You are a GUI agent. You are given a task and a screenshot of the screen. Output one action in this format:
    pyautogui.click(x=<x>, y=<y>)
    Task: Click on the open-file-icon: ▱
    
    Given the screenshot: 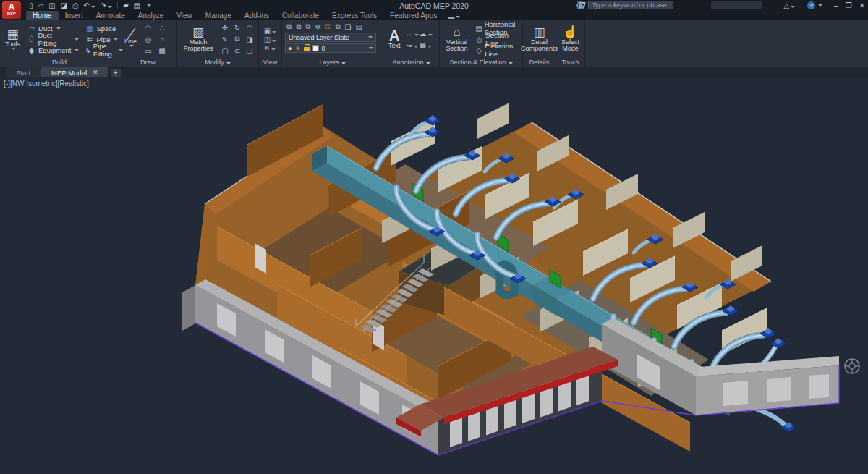 What is the action you would take?
    pyautogui.click(x=41, y=6)
    